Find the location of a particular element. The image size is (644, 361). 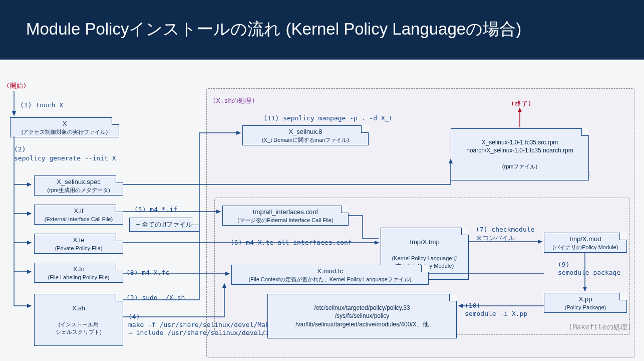

node-sub: (External Interface Call File) is located at coordinates (79, 220).